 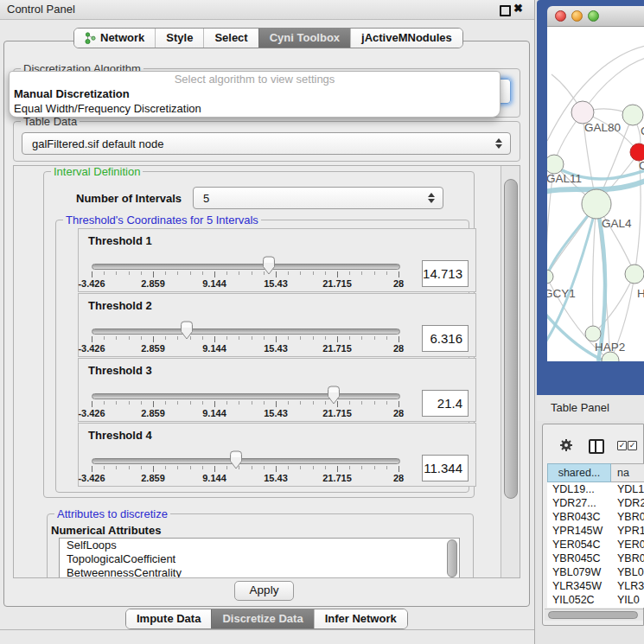 What do you see at coordinates (579, 572) in the screenshot?
I see `table-cell-shared-name: YBL079W` at bounding box center [579, 572].